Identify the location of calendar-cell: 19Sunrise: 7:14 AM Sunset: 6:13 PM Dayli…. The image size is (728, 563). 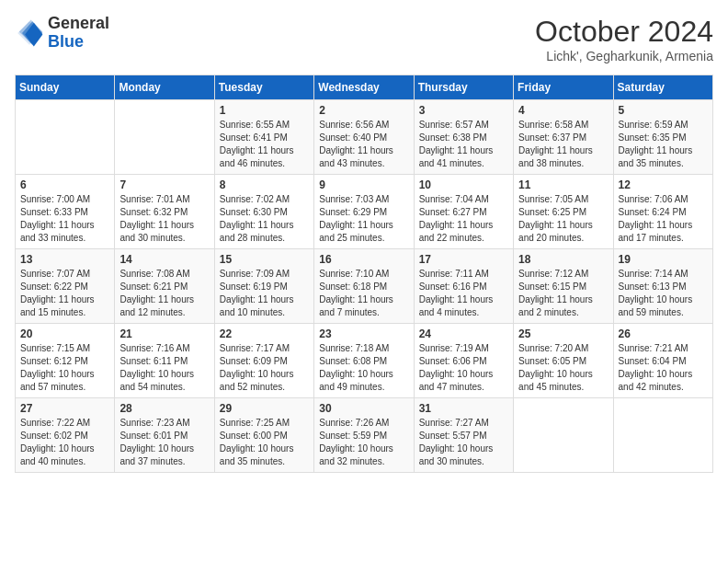
(663, 287).